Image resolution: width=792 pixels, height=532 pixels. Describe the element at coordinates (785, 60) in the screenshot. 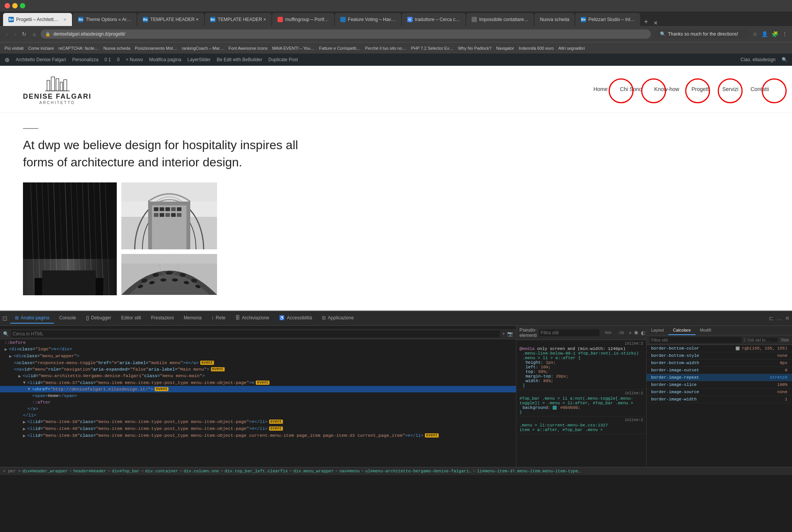

I see `wp-search: 🔍` at that location.